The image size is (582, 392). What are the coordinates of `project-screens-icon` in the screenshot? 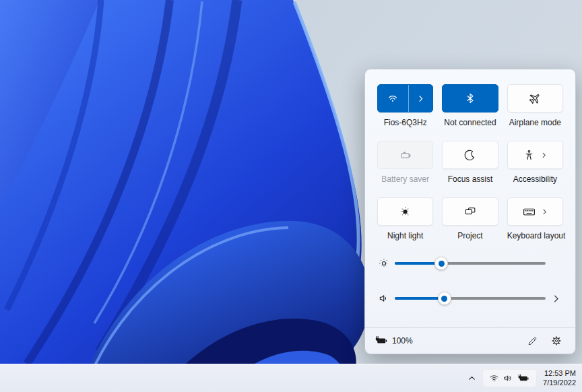 It's located at (470, 211).